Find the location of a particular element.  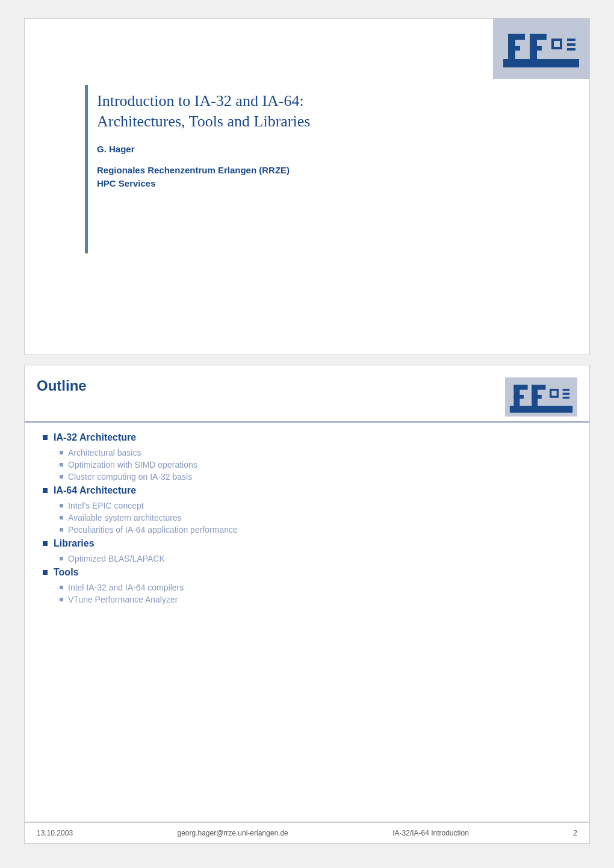

tools-subitems: Intel IA-32 and IA-64 compilers VTune Pe… is located at coordinates (310, 594).